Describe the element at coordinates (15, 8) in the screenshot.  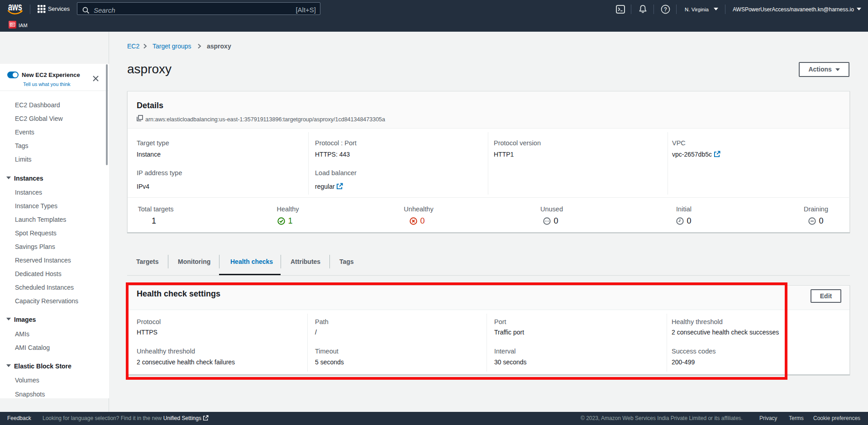
I see `svg-text: aws` at that location.